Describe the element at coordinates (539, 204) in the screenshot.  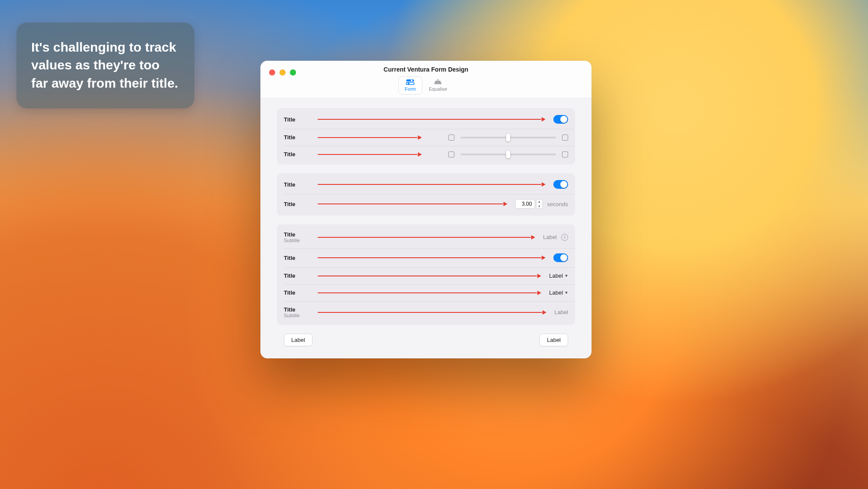
I see `stepper-arrows: ▲ ▼` at that location.